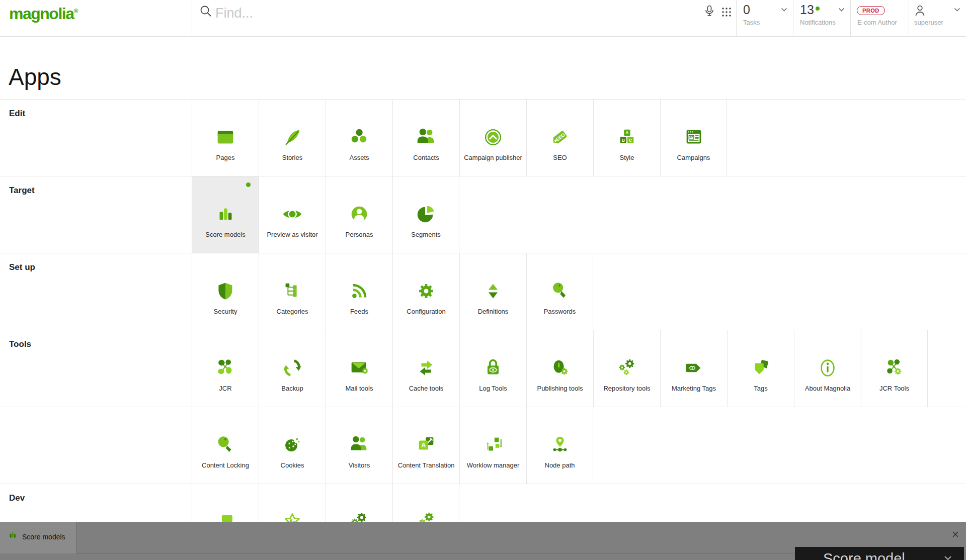  What do you see at coordinates (225, 138) in the screenshot?
I see `app-tile-pages: Pages` at bounding box center [225, 138].